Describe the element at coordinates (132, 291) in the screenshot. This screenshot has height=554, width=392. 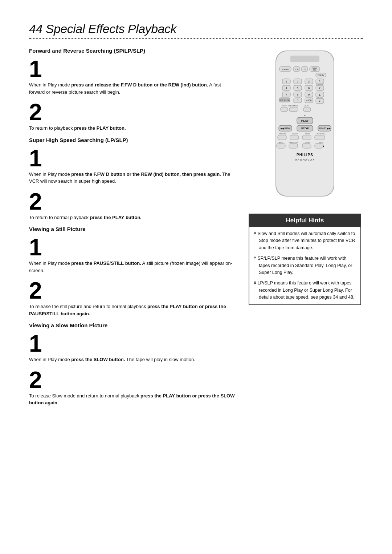
I see `step-number-3-2: 2` at that location.